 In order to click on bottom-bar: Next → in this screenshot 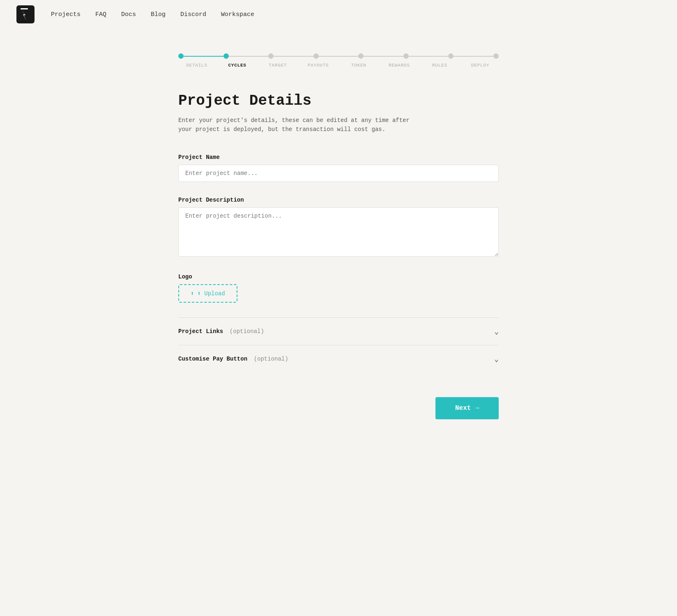, I will do `click(338, 408)`.